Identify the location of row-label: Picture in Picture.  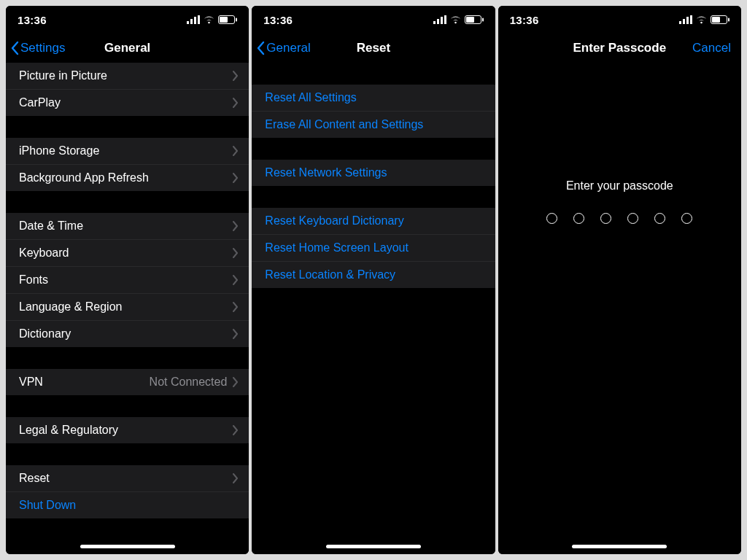
(63, 76).